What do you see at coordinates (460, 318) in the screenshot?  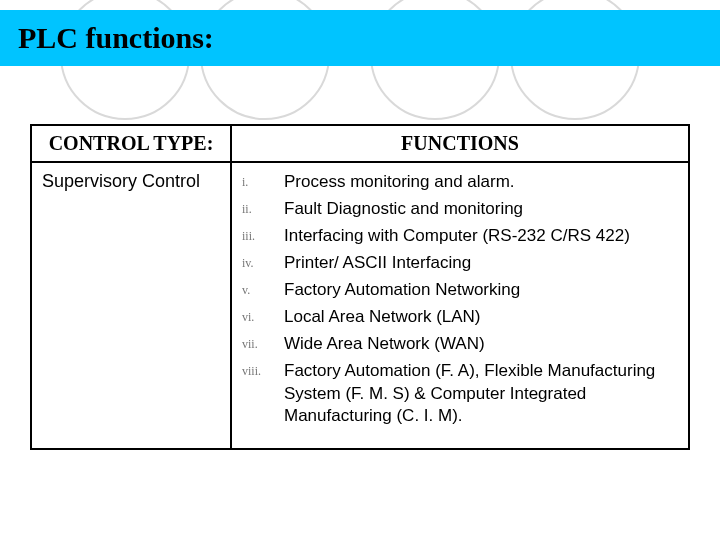 I see `list-item: vi.Local Area Network (LAN)` at bounding box center [460, 318].